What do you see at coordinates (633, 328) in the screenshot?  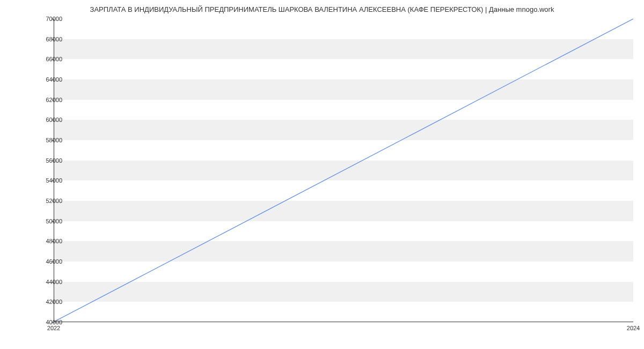 I see `x-tick-label: 2024` at bounding box center [633, 328].